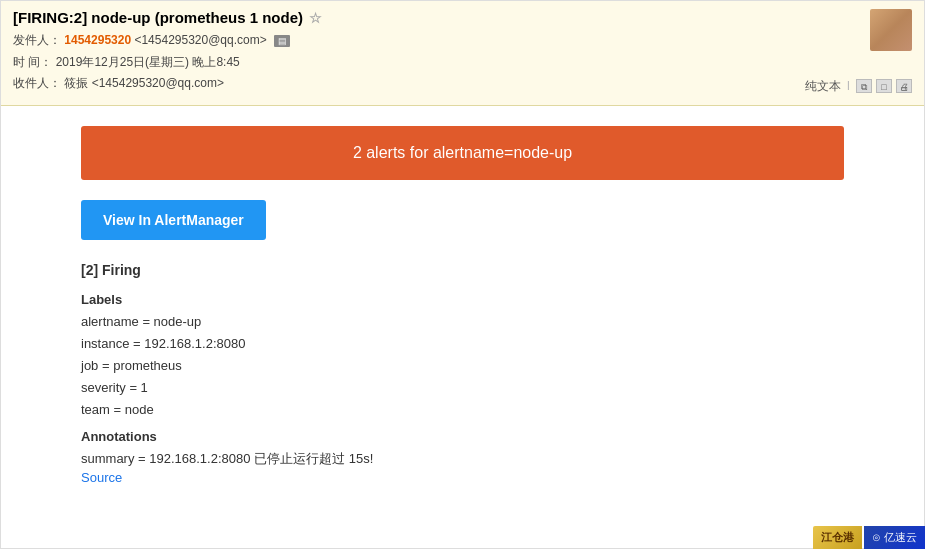  What do you see at coordinates (316, 18) in the screenshot?
I see `star-icon: ☆` at bounding box center [316, 18].